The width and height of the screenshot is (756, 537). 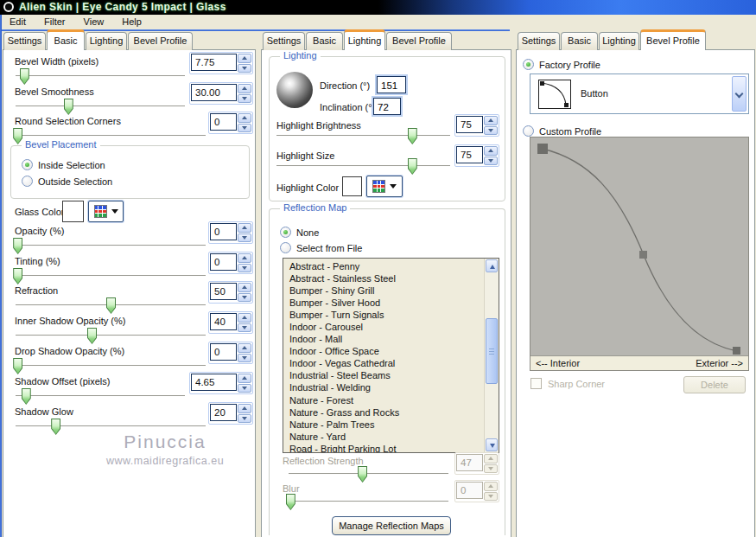 I want to click on list-item: Road - Bright Parking Lot, so click(x=387, y=448).